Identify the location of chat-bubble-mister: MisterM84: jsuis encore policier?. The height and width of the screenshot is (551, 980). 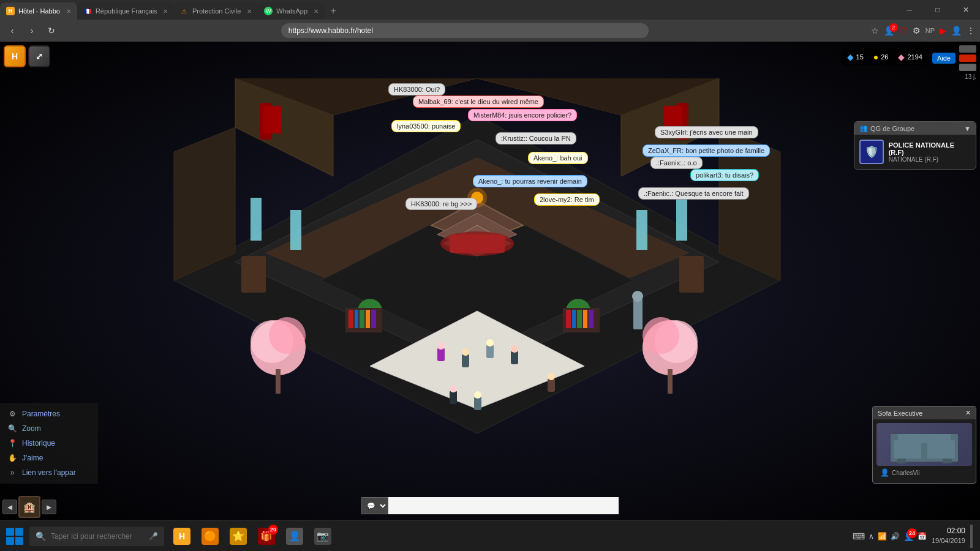
(522, 115).